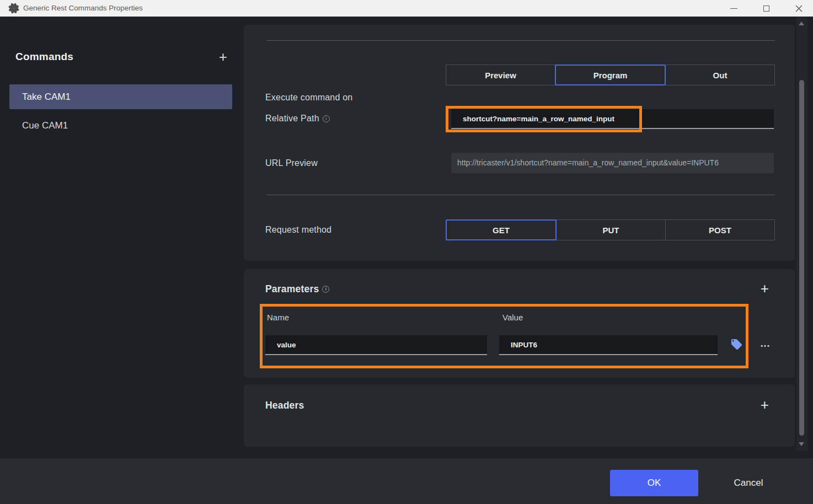  What do you see at coordinates (309, 98) in the screenshot?
I see `execute-on-label: Execute command on` at bounding box center [309, 98].